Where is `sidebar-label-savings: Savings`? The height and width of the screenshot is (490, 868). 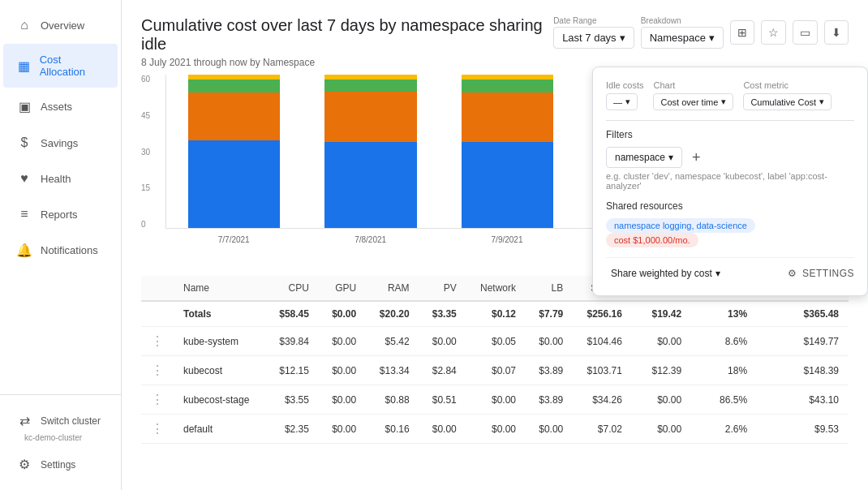
sidebar-label-savings: Savings is located at coordinates (59, 143).